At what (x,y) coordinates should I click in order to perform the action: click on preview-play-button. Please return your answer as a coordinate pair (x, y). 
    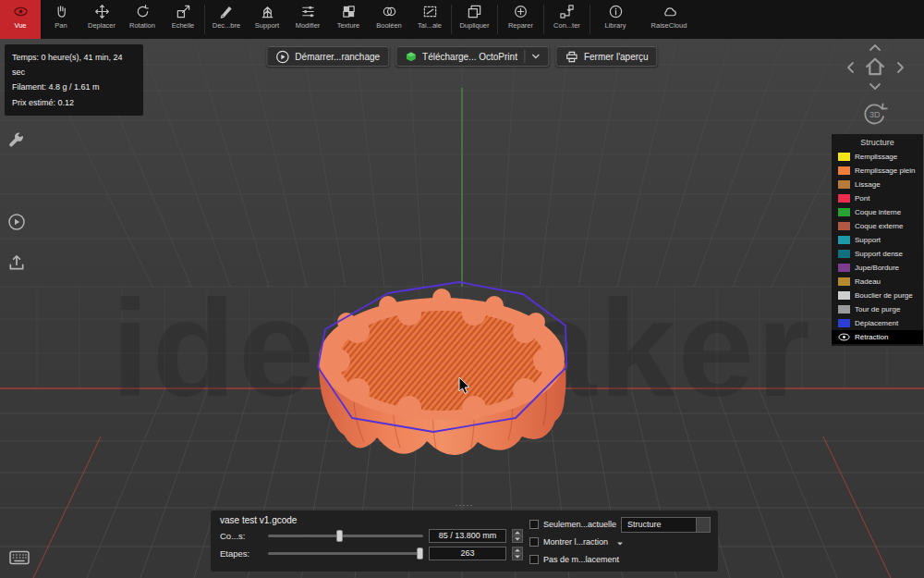
    Looking at the image, I should click on (17, 224).